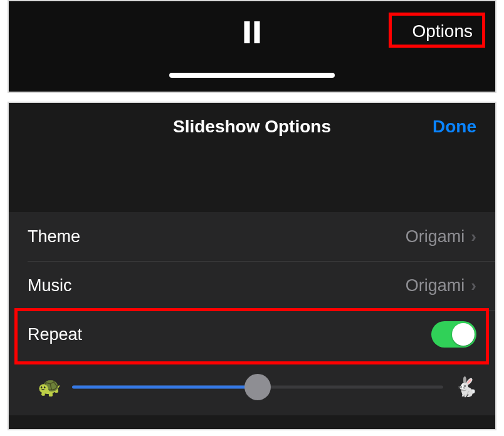  Describe the element at coordinates (454, 127) in the screenshot. I see `done-button: Done` at that location.